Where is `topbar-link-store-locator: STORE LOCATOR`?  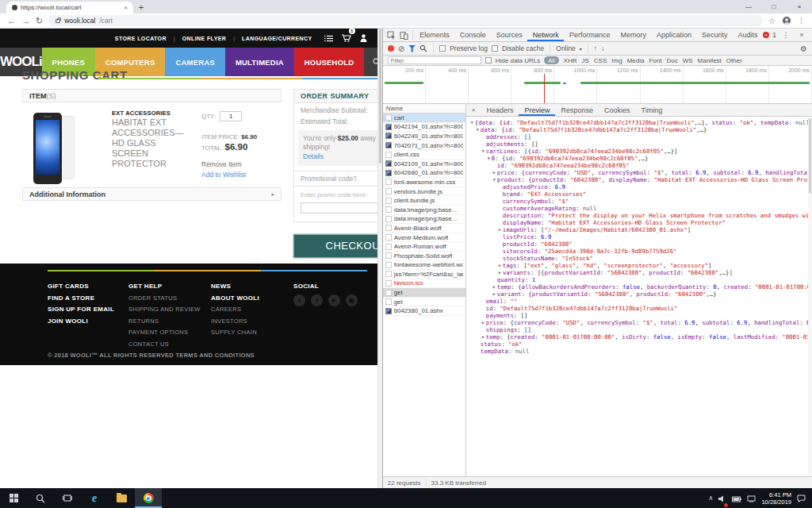 topbar-link-store-locator: STORE LOCATOR is located at coordinates (141, 38).